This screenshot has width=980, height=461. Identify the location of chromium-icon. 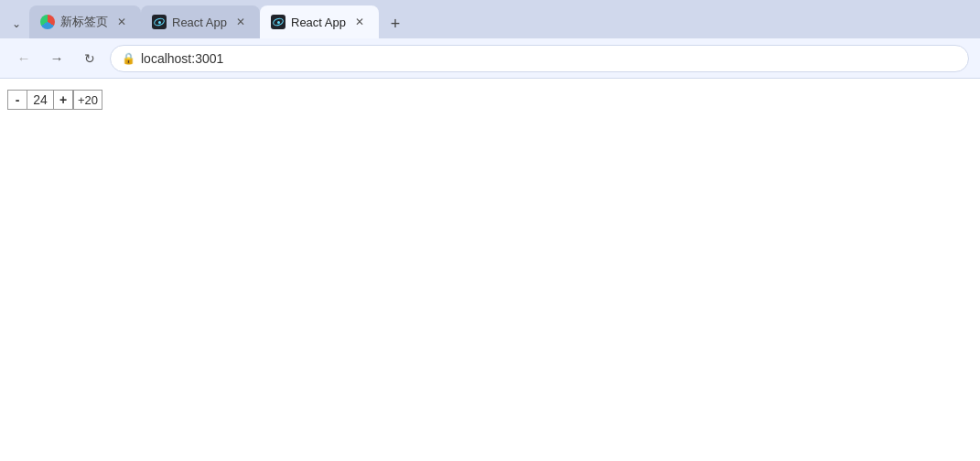
(48, 22).